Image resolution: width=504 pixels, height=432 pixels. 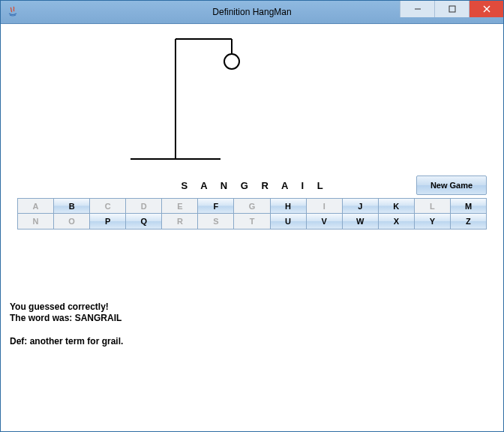 What do you see at coordinates (108, 206) in the screenshot?
I see `letter-button-c: C` at bounding box center [108, 206].